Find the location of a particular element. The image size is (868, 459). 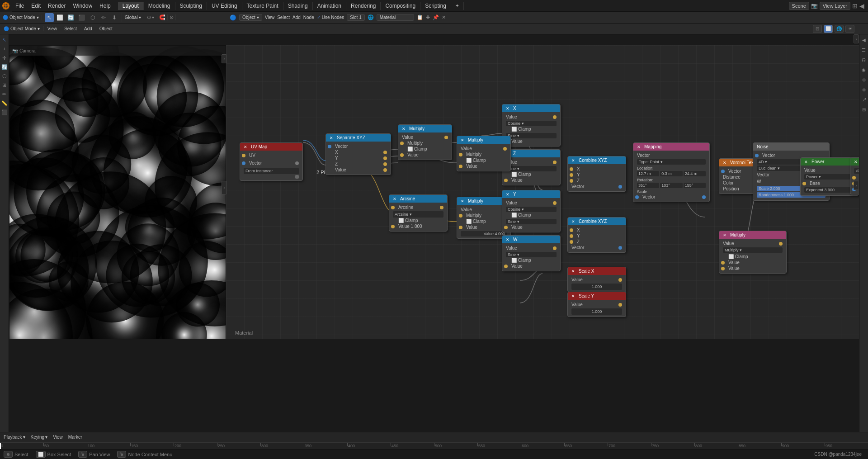

rp-expand: ◀ is located at coordinates (864, 40).